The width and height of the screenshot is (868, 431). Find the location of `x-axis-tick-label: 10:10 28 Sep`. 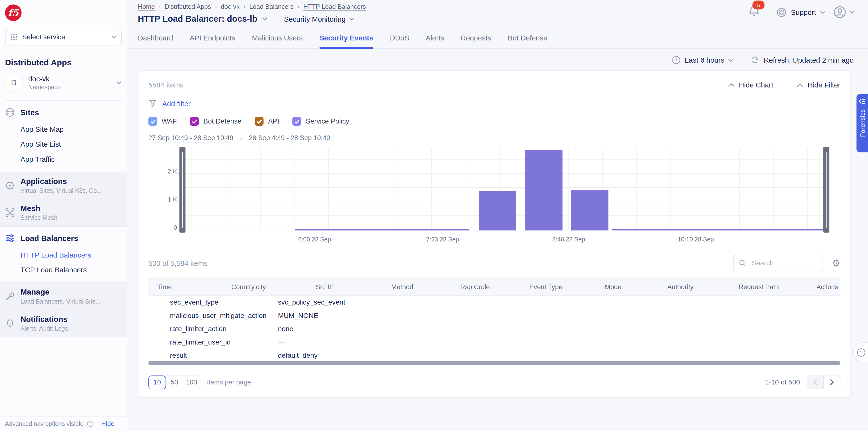

x-axis-tick-label: 10:10 28 Sep is located at coordinates (695, 239).